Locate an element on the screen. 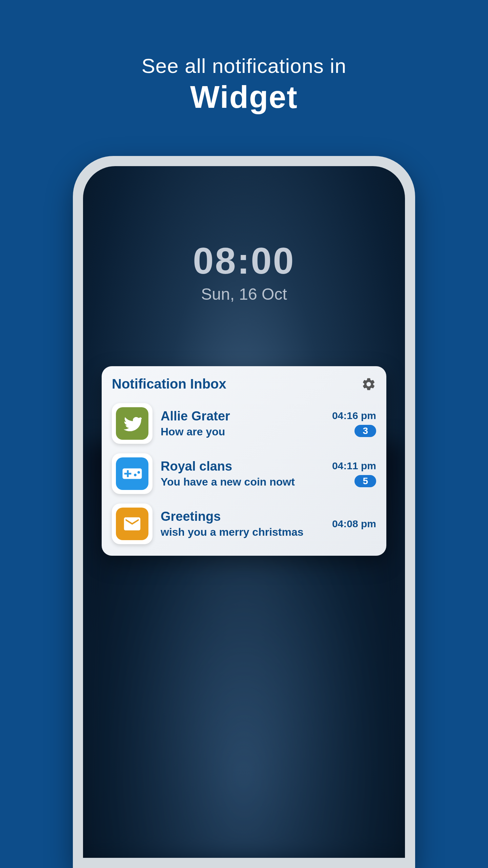 This screenshot has width=488, height=868. notification-message: wish you a merry christmas is located at coordinates (242, 532).